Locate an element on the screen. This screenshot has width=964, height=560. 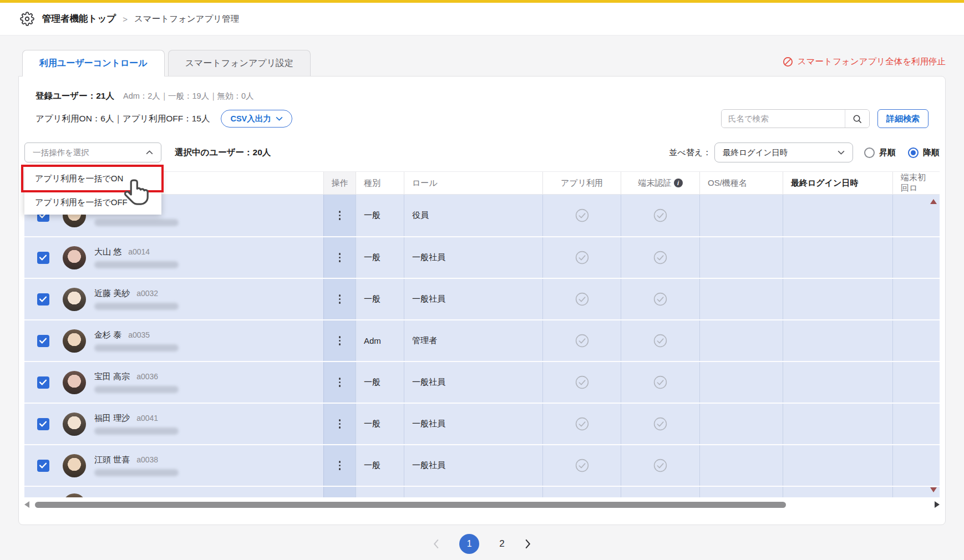
sort-select-value: 最終ログイン日時 is located at coordinates (755, 153).